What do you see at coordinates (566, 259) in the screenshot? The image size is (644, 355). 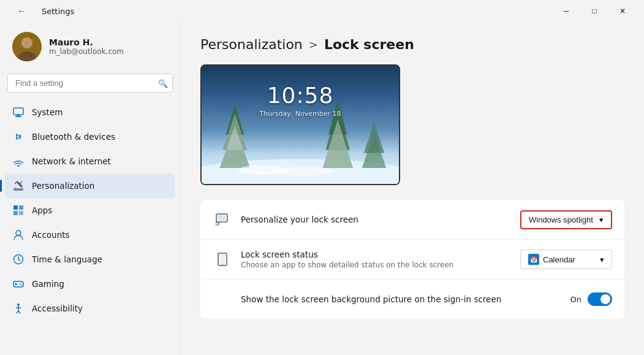 I see `dropdown-lock-screen-status: 📅 Calendar ▾` at bounding box center [566, 259].